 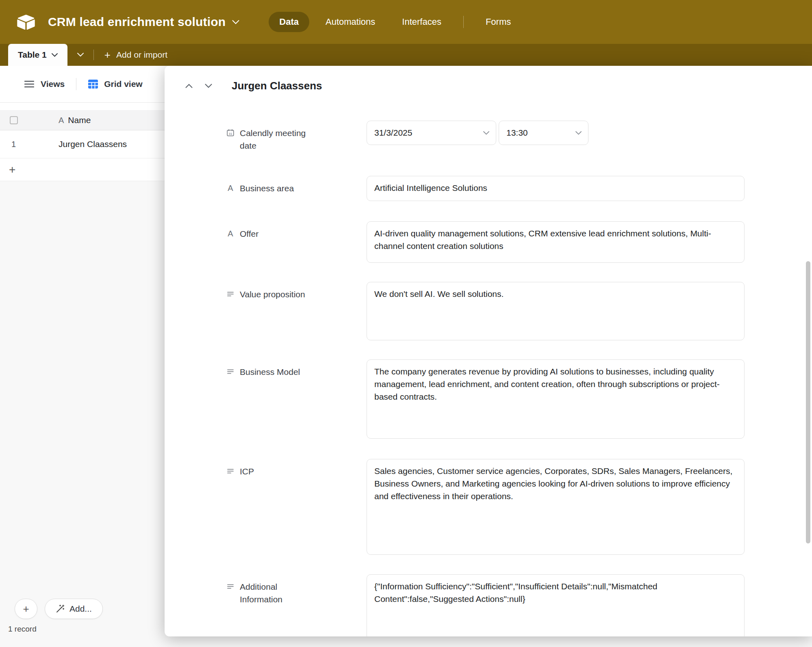 I want to click on add-or-import-label: Add or import, so click(x=142, y=55).